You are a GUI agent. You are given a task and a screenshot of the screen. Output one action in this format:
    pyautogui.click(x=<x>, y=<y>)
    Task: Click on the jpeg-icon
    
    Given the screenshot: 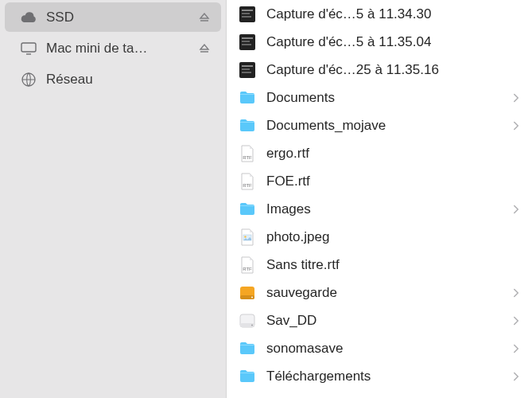 What is the action you would take?
    pyautogui.click(x=247, y=237)
    